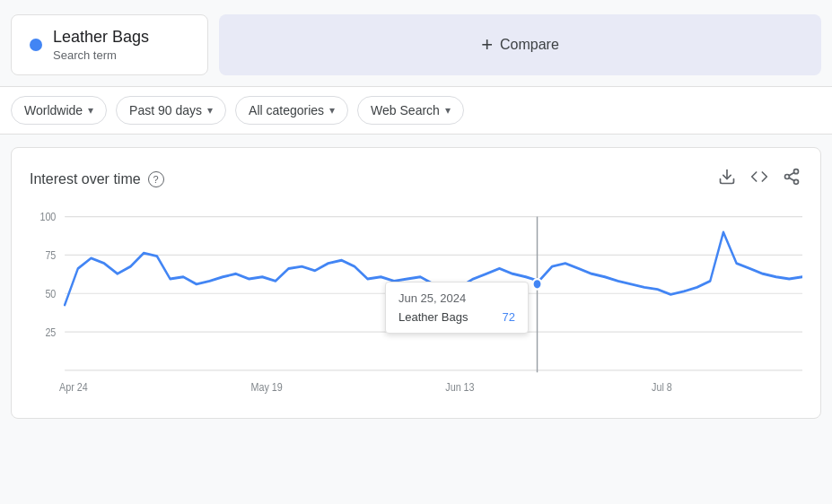  Describe the element at coordinates (50, 293) in the screenshot. I see `svg-text: 50` at that location.